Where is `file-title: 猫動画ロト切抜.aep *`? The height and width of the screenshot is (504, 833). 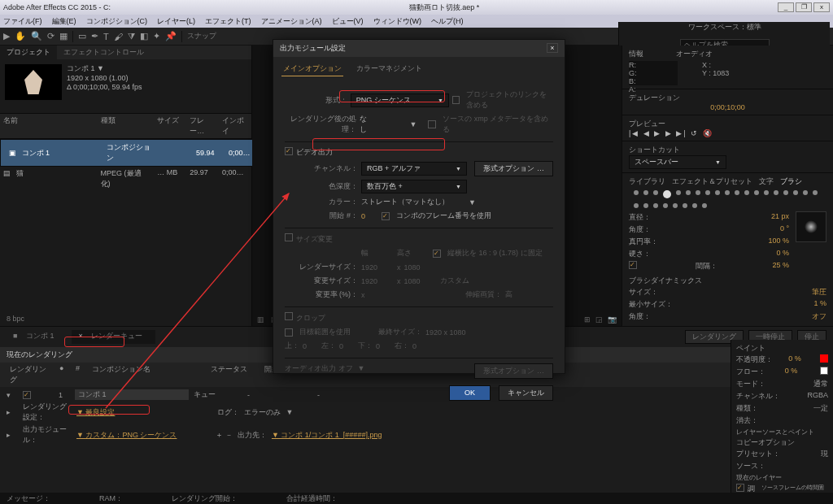 file-title: 猫動画ロト切抜.aep * is located at coordinates (444, 8).